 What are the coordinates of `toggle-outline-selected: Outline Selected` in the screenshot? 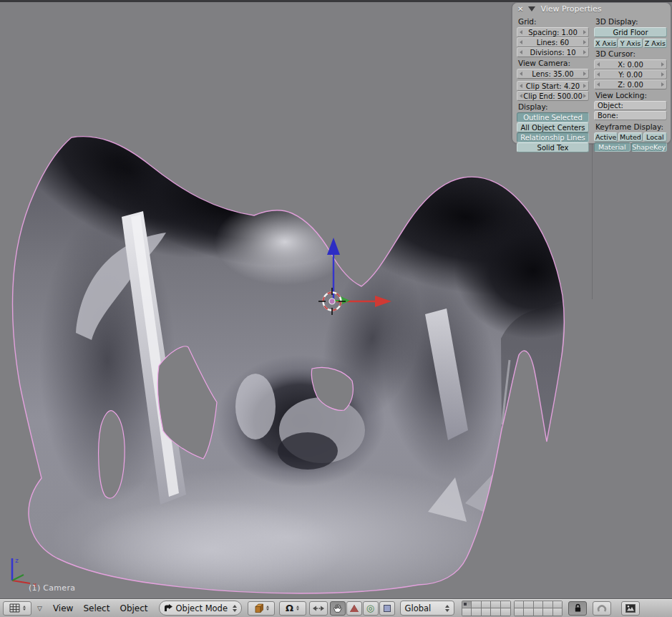 It's located at (552, 117).